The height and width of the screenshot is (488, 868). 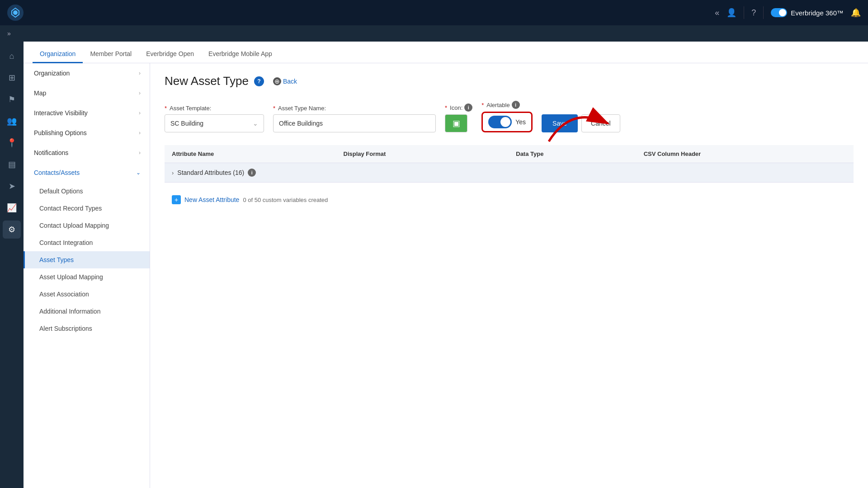 What do you see at coordinates (12, 186) in the screenshot?
I see `sidebar-icon-send: ➤` at bounding box center [12, 186].